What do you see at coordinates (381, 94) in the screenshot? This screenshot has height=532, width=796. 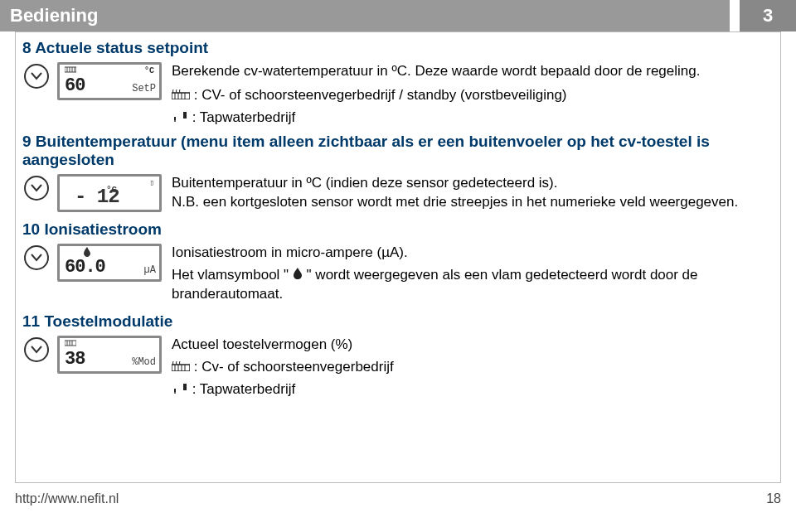 I see `section-8-cv-text: : CV- of schoorsteenvegerbedrijf / stand…` at bounding box center [381, 94].